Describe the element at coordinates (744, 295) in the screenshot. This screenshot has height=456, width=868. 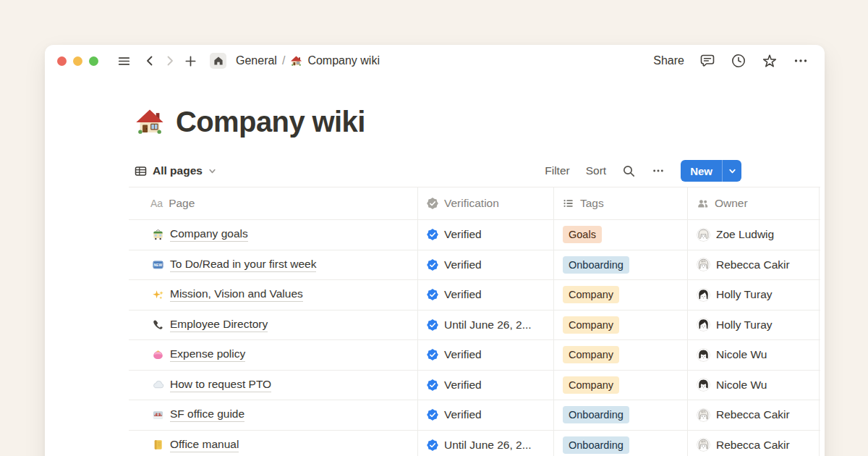
I see `owner-name: Holly Turay` at that location.